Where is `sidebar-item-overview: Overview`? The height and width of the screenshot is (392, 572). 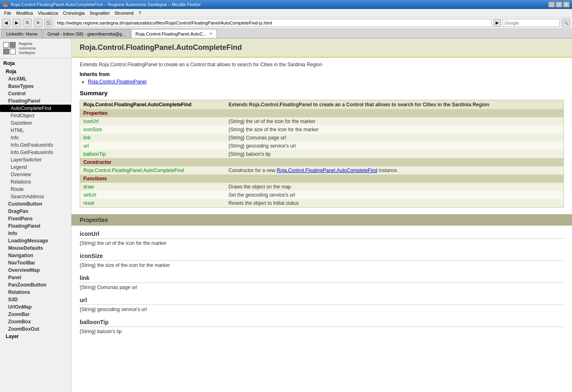
sidebar-item-overview: Overview is located at coordinates (36, 175).